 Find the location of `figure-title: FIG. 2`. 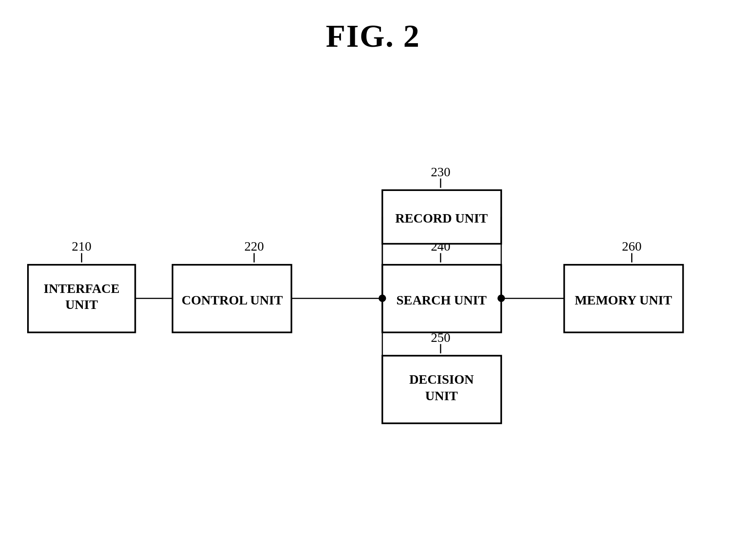

figure-title: FIG. 2 is located at coordinates (373, 28).